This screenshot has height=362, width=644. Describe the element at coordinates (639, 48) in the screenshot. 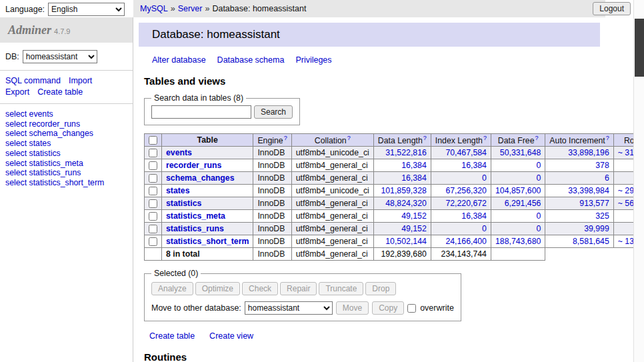

I see `scrollbar-thumb` at that location.